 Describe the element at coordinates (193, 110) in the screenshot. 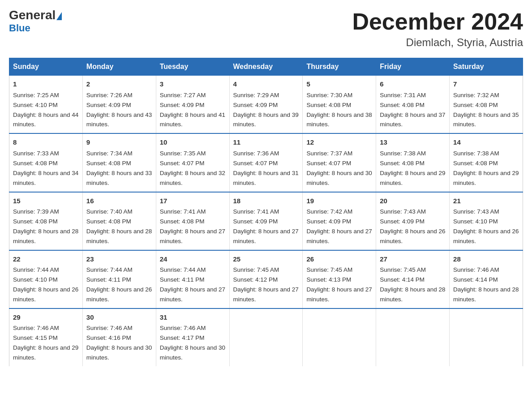

I see `day-info: Sunrise: 7:27 AMSunset: 4:09 PMDaylight:…` at that location.